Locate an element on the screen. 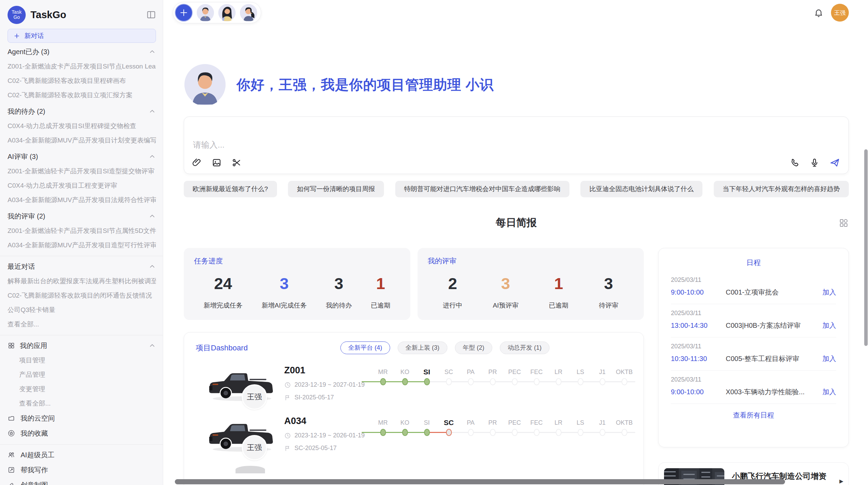 Image resolution: width=868 pixels, height=485 pixels. milestone-label: J1 is located at coordinates (602, 372).